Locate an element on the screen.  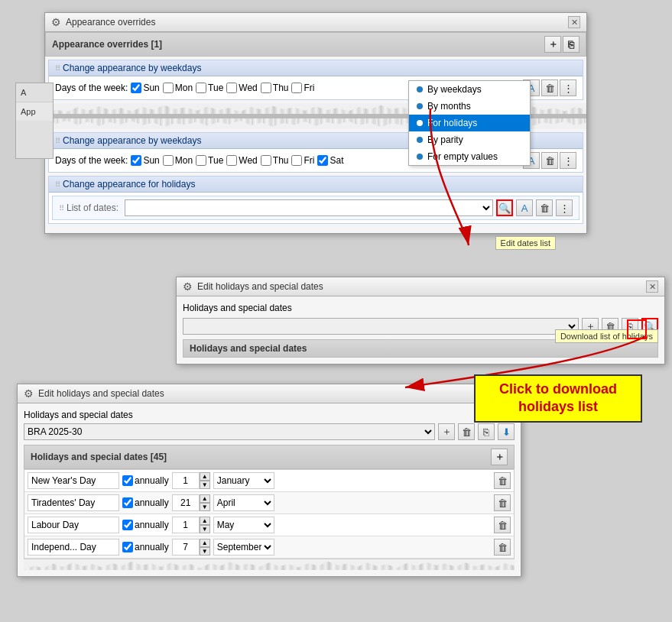
days-label-1: Days of the week: is located at coordinates (92, 88).